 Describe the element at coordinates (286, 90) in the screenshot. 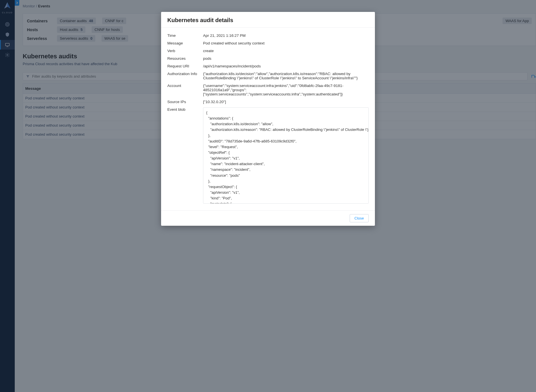

I see `detail-val-account: {"username":"system:serviceaccount:infra…` at that location.